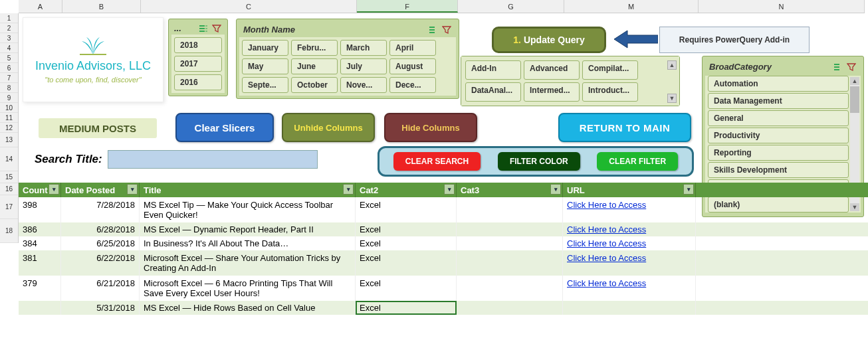 Image resolution: width=868 pixels, height=342 pixels. I want to click on slicer-year: ... 201820172016, so click(198, 57).